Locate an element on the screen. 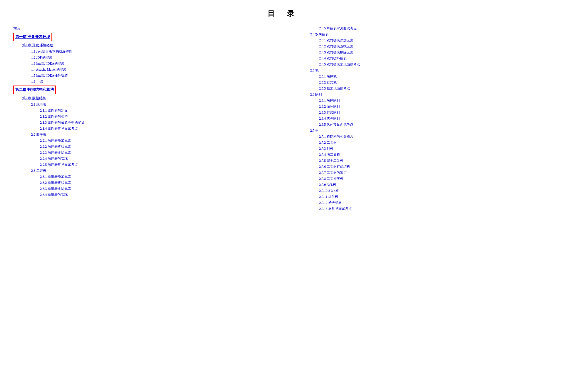 The height and width of the screenshot is (392, 567). toc-link: 1.1 Java语言版本构成及特性 is located at coordinates (153, 52).